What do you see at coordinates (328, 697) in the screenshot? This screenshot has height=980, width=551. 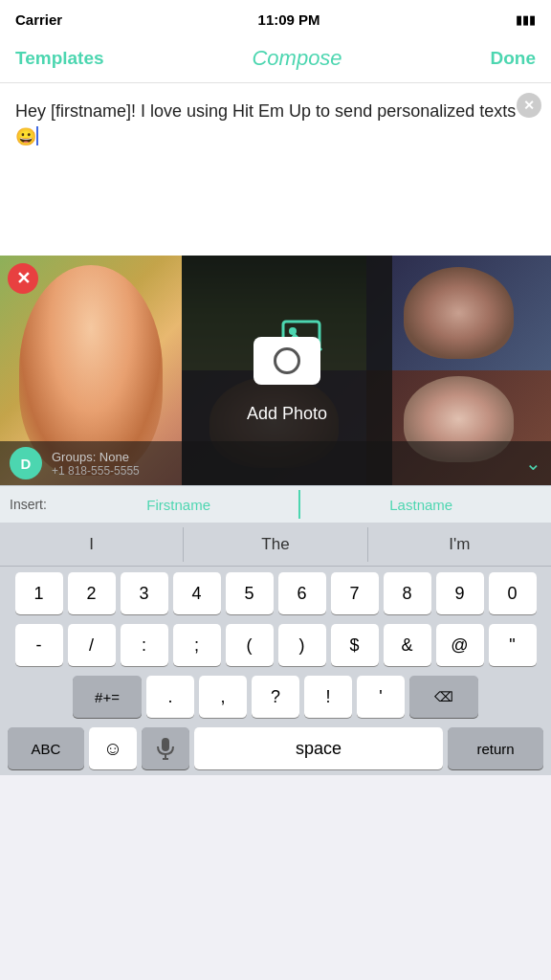 I see `key-exclaim: !` at bounding box center [328, 697].